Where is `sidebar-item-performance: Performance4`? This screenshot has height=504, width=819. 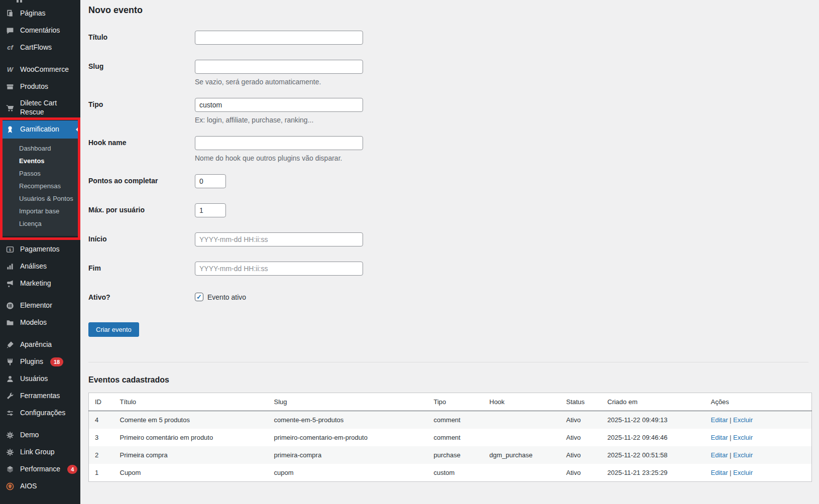
sidebar-item-performance: Performance4 is located at coordinates (40, 469).